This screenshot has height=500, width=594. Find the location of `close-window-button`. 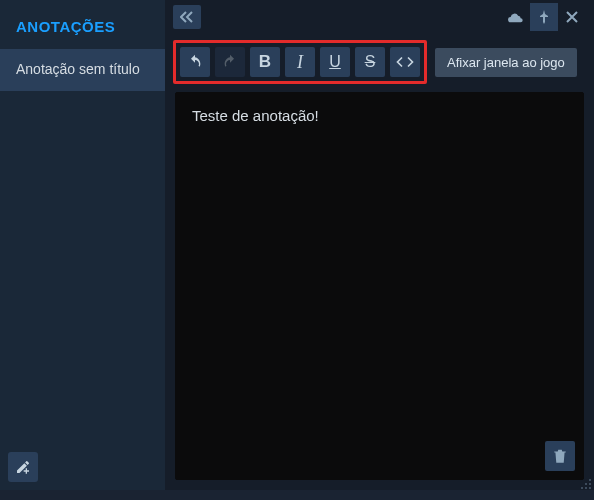

close-window-button is located at coordinates (572, 17).